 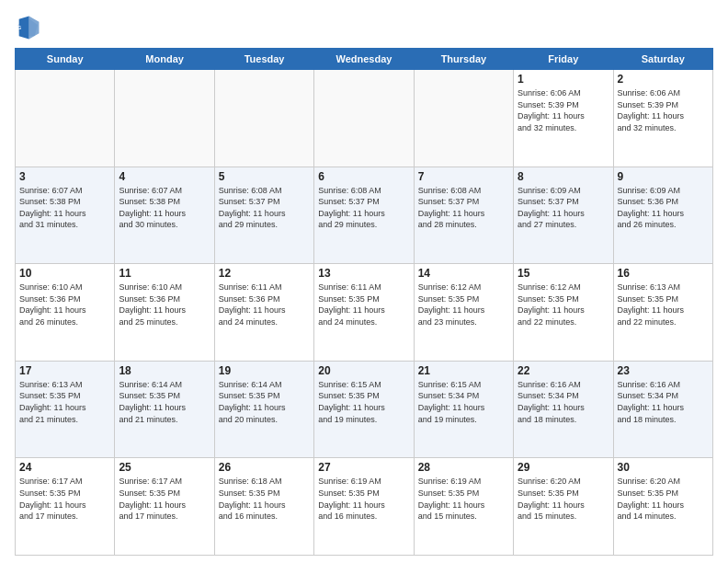 I want to click on calendar-cell: 2Sunrise: 6:06 AM Sunset: 5:39 PM Daylig…, so click(x=663, y=119).